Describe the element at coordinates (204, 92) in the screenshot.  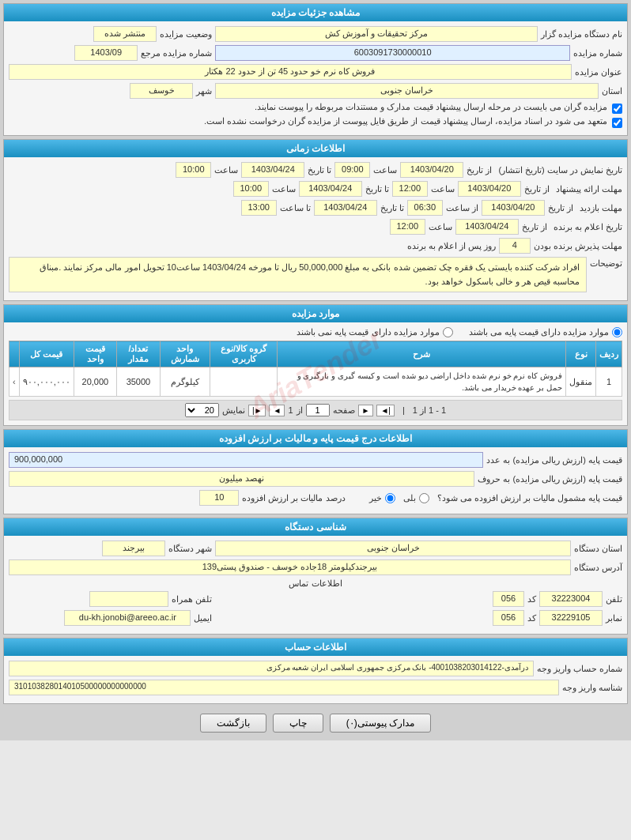
I see `city-label: شهر` at that location.